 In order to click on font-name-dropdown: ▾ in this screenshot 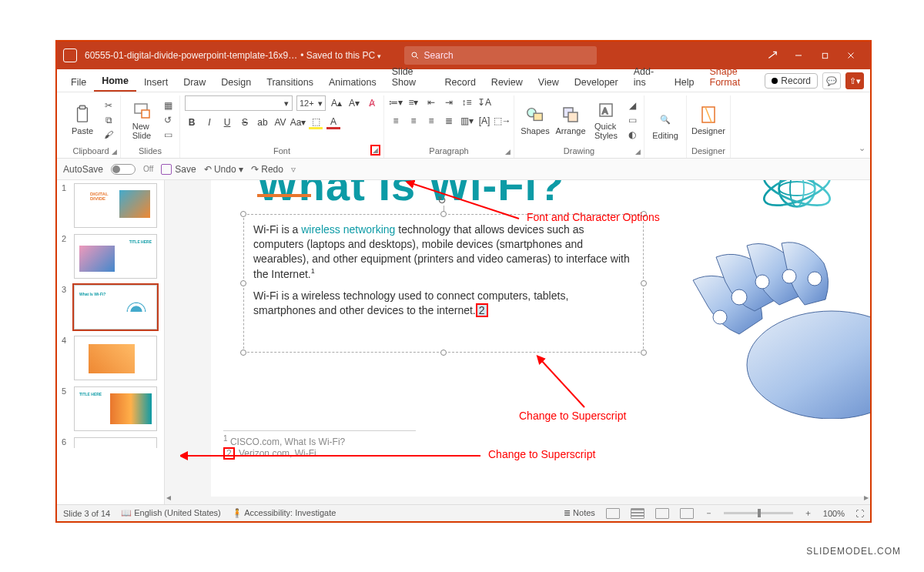, I will do `click(239, 103)`.